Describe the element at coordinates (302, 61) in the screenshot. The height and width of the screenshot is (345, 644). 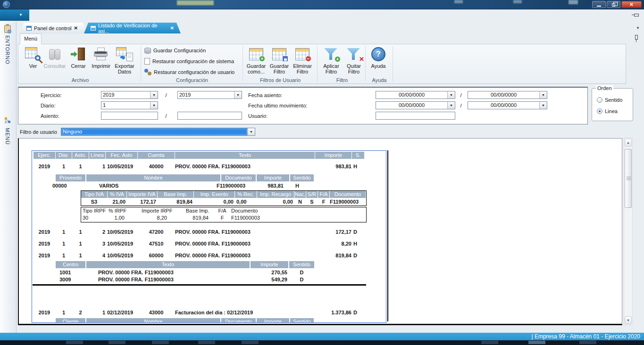
I see `eliminar-filtro-button: − Eliminar Filtro` at that location.